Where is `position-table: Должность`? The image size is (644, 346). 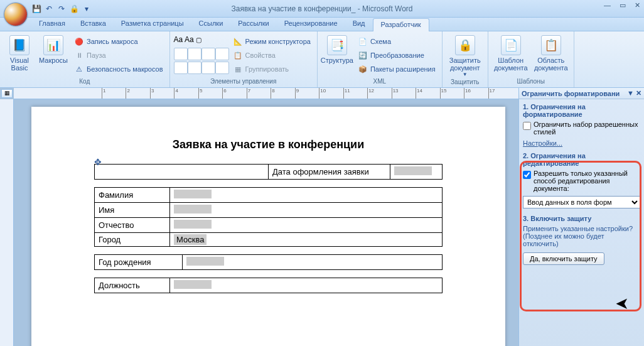 position-table: Должность is located at coordinates (269, 285).